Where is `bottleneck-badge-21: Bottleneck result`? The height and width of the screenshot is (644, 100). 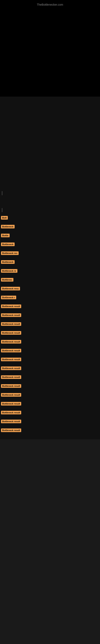 bottleneck-badge-21: Bottleneck result is located at coordinates (11, 395).